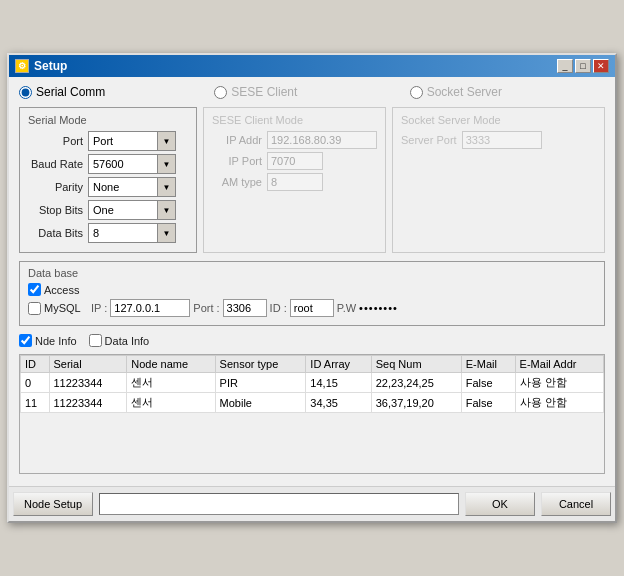 This screenshot has width=624, height=576. I want to click on mysql-pw-label: P.W, so click(346, 308).